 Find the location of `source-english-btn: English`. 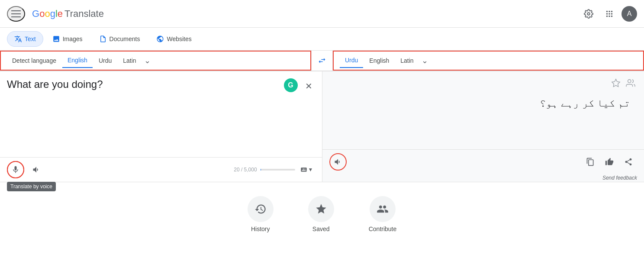

source-english-btn: English is located at coordinates (77, 61).